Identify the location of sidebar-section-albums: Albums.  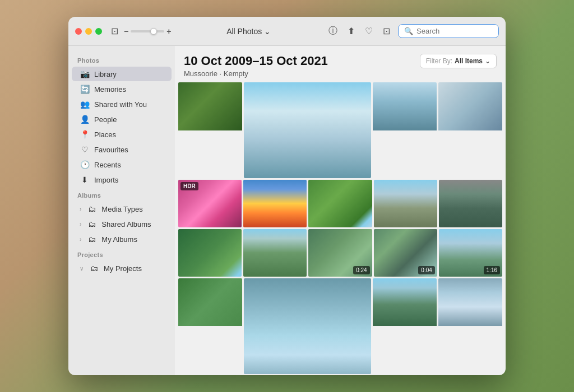
(122, 194).